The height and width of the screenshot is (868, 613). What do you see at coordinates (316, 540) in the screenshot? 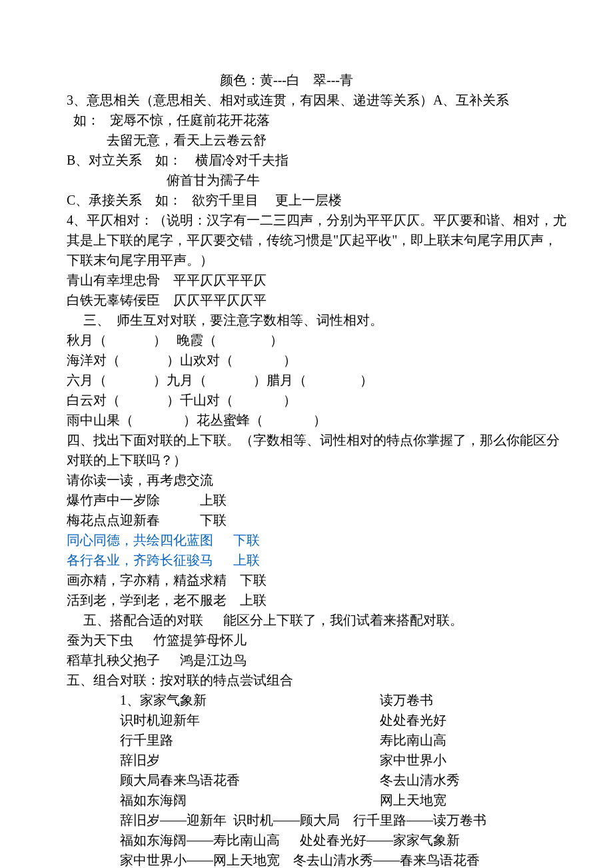
I see `couplet-line-highlighted: 同心同德，共绘四化蓝图 下联` at bounding box center [316, 540].